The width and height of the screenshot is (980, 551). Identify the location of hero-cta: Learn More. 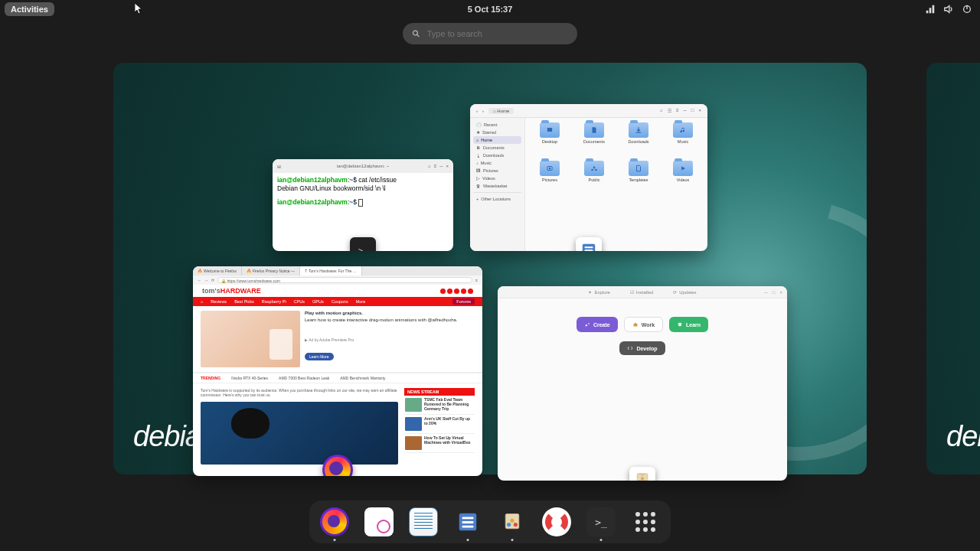
(319, 357).